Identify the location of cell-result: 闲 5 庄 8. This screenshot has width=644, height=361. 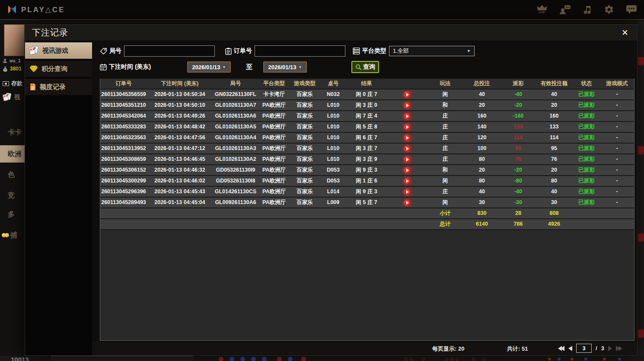
(367, 127).